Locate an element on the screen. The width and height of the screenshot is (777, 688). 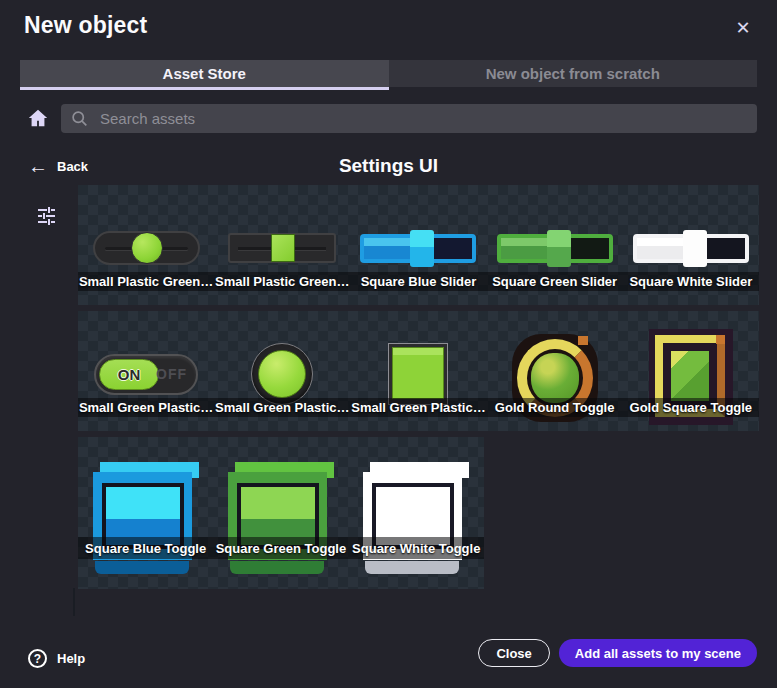
asset-label-bar: Gold Square Toggle is located at coordinates (691, 408).